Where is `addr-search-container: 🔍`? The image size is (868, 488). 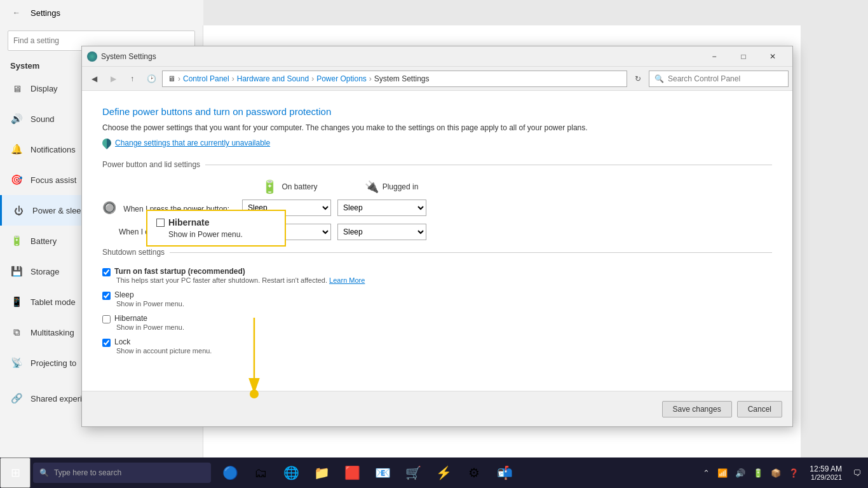
addr-search-container: 🔍 is located at coordinates (719, 79).